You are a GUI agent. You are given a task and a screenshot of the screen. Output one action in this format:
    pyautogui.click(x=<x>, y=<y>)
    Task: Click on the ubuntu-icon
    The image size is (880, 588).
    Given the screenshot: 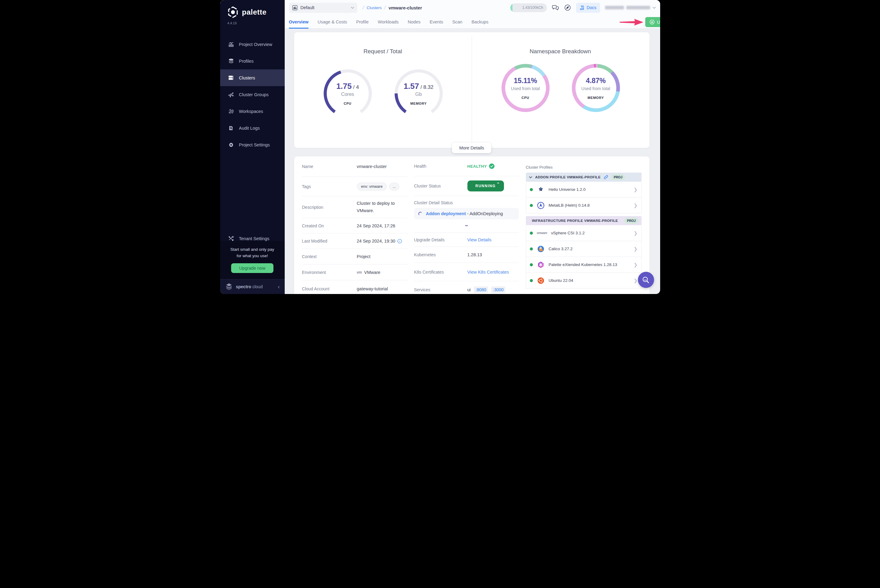 What is the action you would take?
    pyautogui.click(x=541, y=280)
    